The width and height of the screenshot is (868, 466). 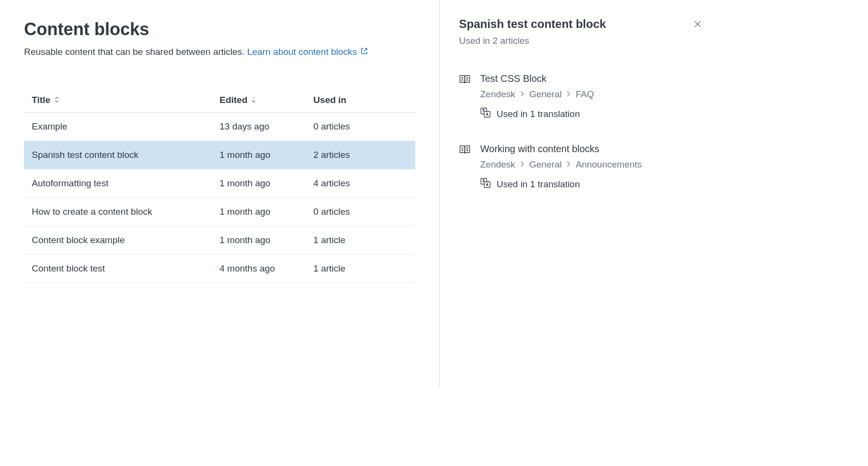 I want to click on detail-title: Spanish test content block, so click(x=582, y=24).